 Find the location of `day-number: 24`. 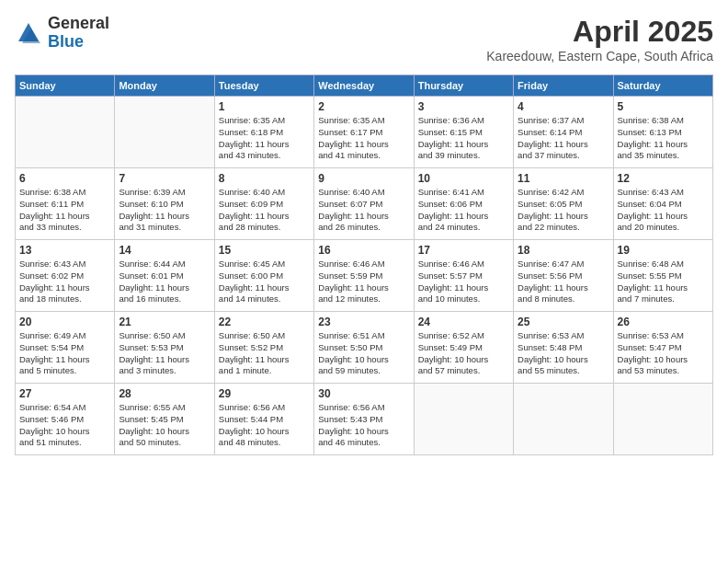

day-number: 24 is located at coordinates (463, 322).